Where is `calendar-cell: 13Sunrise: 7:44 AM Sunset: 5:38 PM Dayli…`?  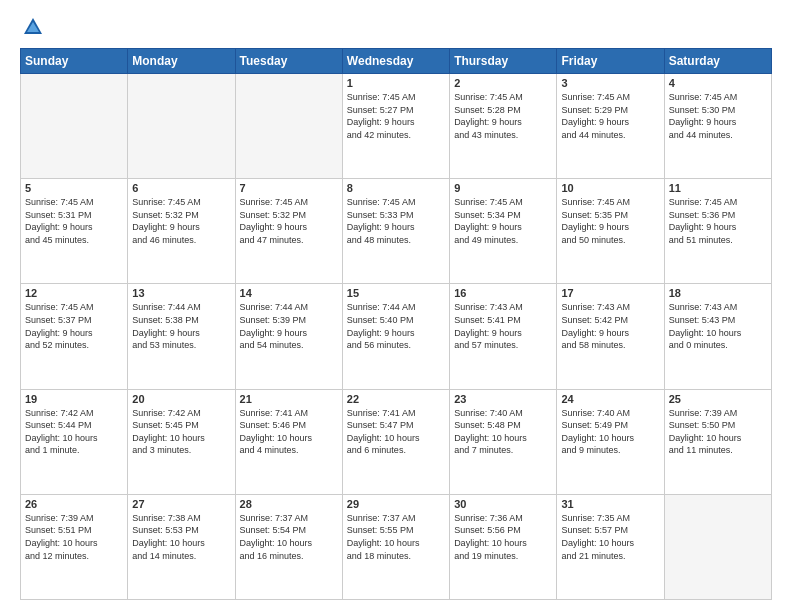 calendar-cell: 13Sunrise: 7:44 AM Sunset: 5:38 PM Dayli… is located at coordinates (182, 336).